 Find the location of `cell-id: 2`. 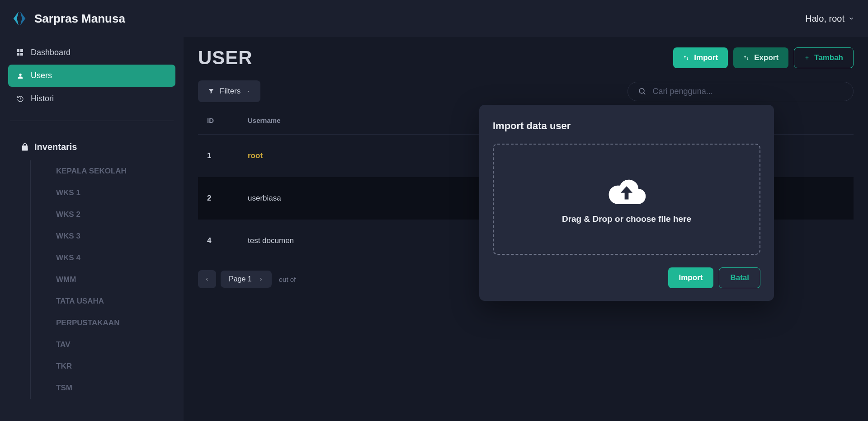

cell-id: 2 is located at coordinates (218, 198).